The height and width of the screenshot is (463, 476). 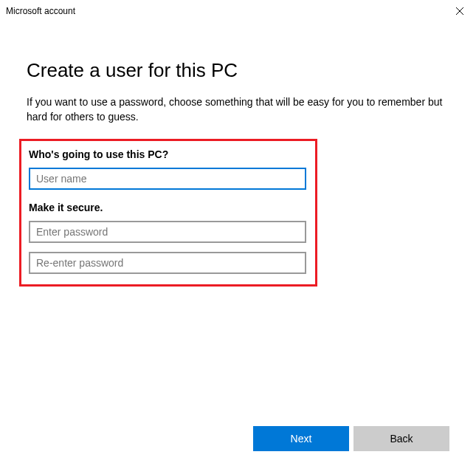 I want to click on password-input, so click(x=168, y=232).